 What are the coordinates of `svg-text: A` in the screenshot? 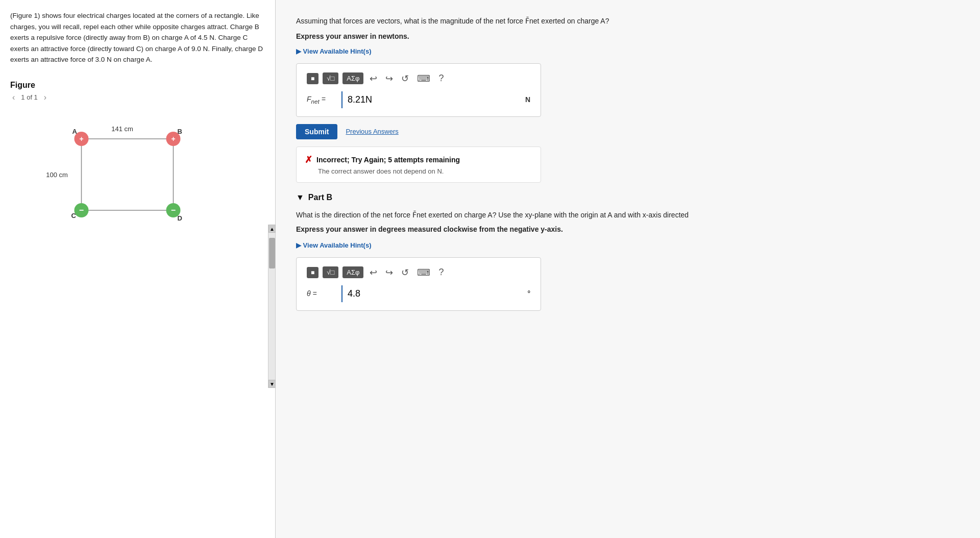 It's located at (75, 132).